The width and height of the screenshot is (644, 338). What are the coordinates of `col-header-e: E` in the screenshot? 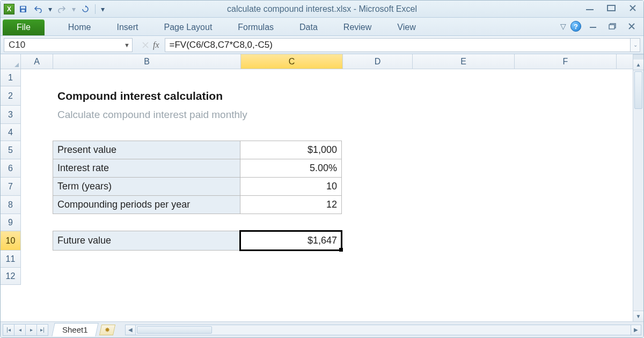 It's located at (464, 61).